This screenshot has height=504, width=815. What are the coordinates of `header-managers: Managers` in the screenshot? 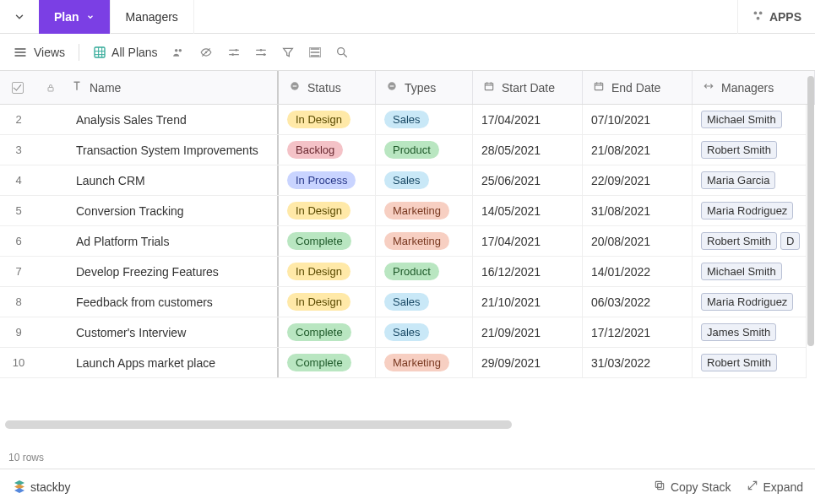 It's located at (753, 88).